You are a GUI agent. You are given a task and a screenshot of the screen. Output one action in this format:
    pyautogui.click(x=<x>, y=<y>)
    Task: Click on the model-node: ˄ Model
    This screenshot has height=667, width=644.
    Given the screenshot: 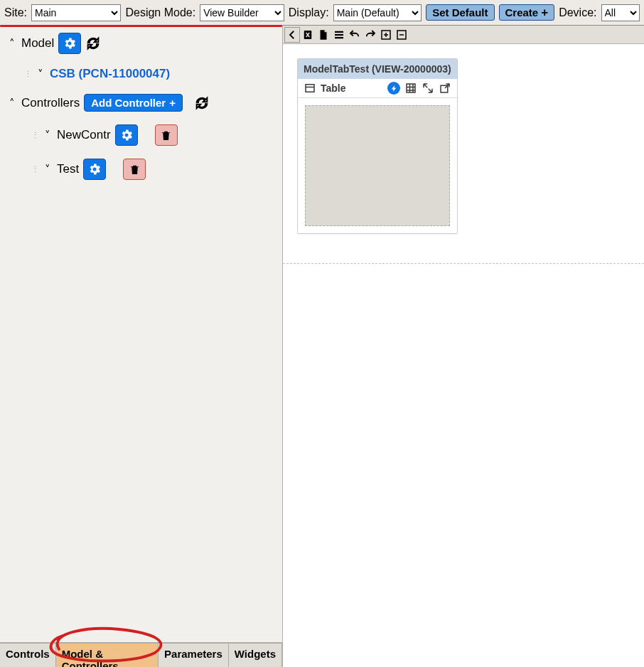 What is the action you would take?
    pyautogui.click(x=141, y=43)
    